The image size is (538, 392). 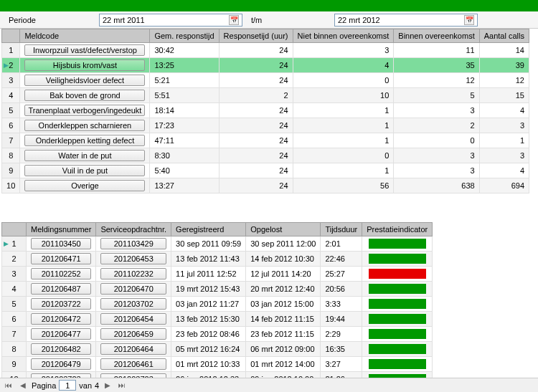 I want to click on col-prest: Prestatieindicator, so click(x=397, y=229).